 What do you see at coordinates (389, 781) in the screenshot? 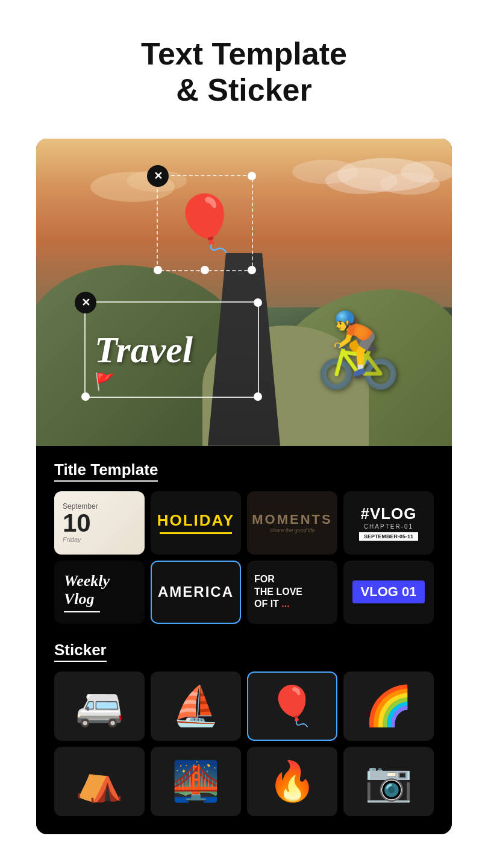
I see `sticker-camera: 📷` at bounding box center [389, 781].